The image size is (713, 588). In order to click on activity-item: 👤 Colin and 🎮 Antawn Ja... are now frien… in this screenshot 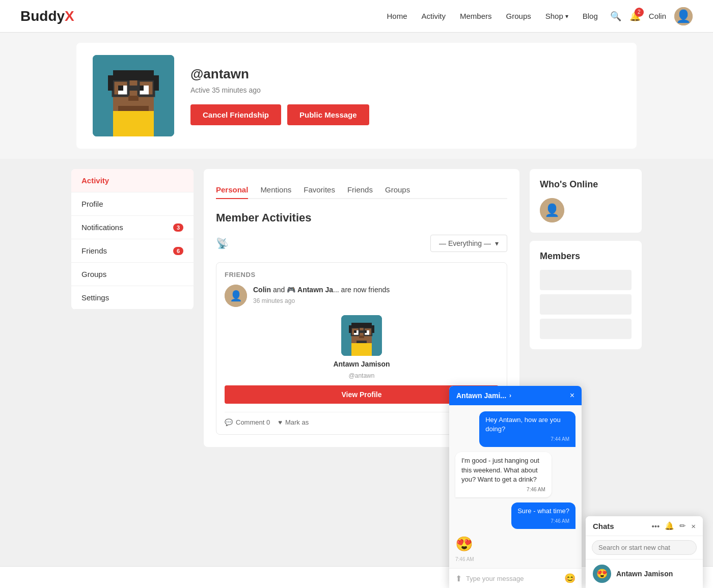, I will do `click(362, 296)`.